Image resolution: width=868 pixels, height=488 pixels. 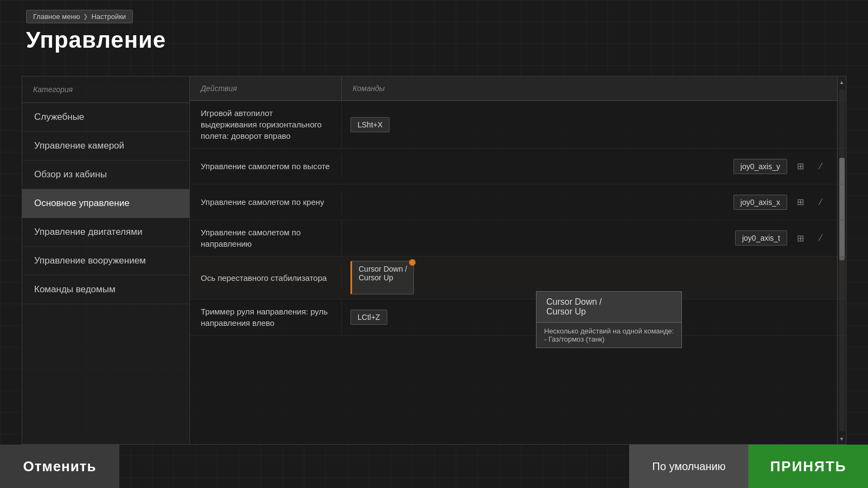 What do you see at coordinates (589, 238) in the screenshot?
I see `commands-cell: joy0_axis_t ⊞ ∕` at bounding box center [589, 238].